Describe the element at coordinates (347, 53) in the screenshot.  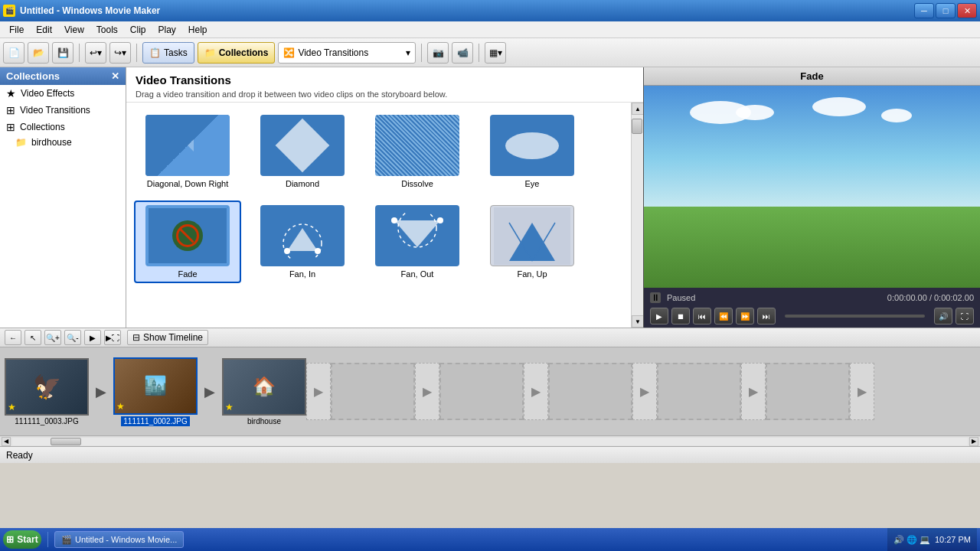
I see `transition-dropdown: 🔀 Video Transitions ▾` at that location.